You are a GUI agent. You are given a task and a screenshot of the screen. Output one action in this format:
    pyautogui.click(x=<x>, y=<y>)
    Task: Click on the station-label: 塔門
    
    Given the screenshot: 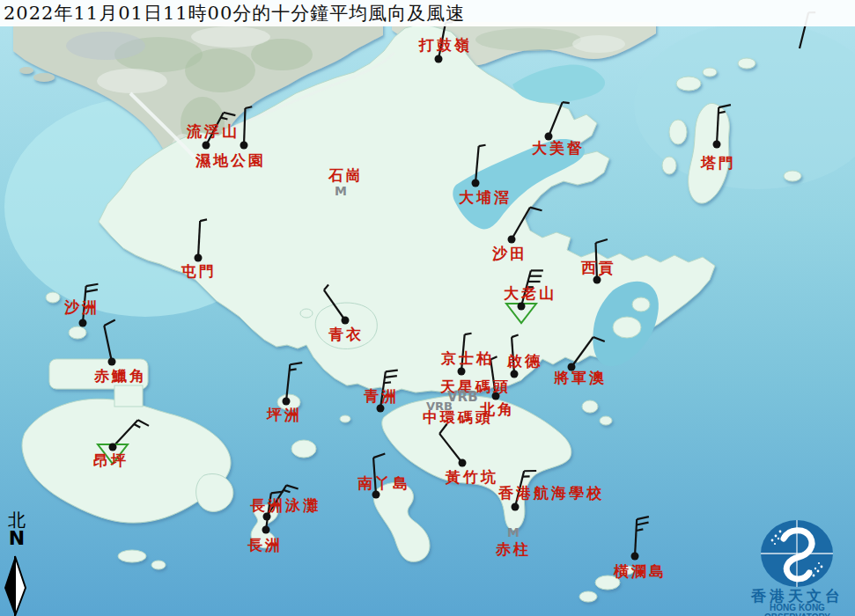 What is the action you would take?
    pyautogui.click(x=719, y=164)
    